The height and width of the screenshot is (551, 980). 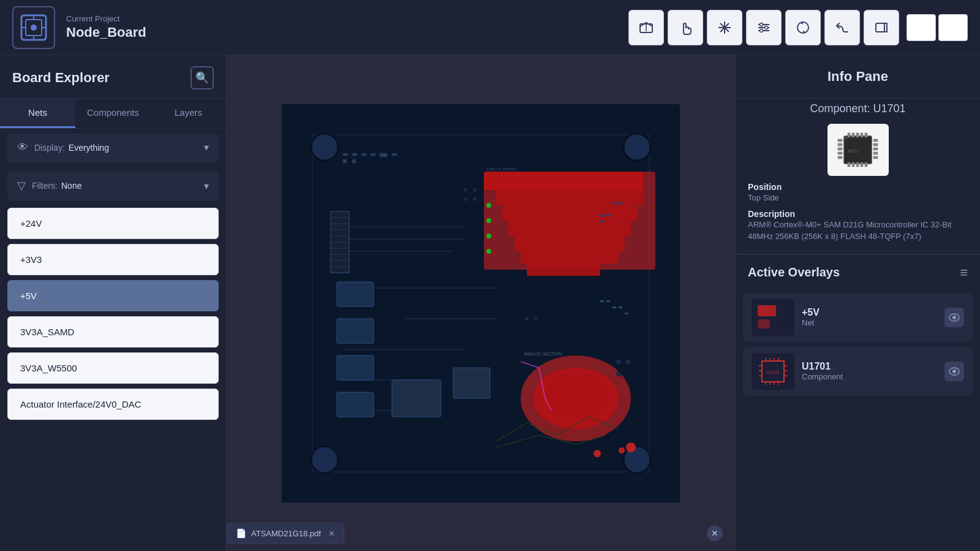 I want to click on export-button, so click(x=881, y=28).